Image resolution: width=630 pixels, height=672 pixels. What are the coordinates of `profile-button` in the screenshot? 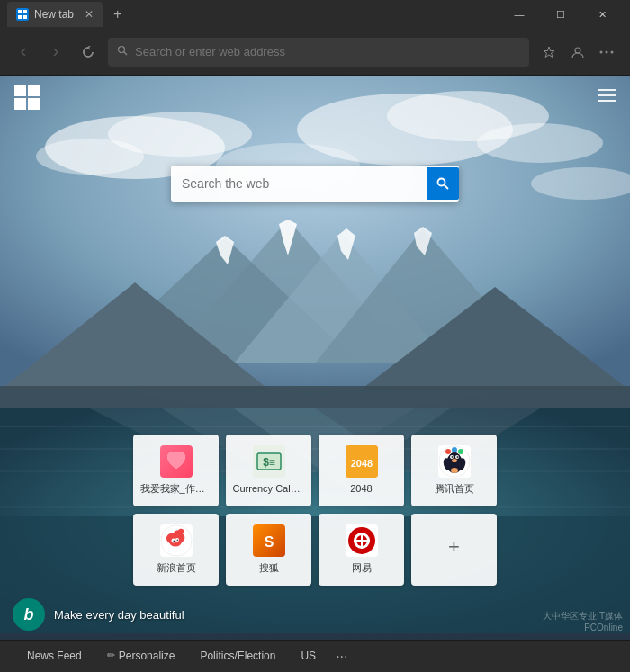 It's located at (578, 52).